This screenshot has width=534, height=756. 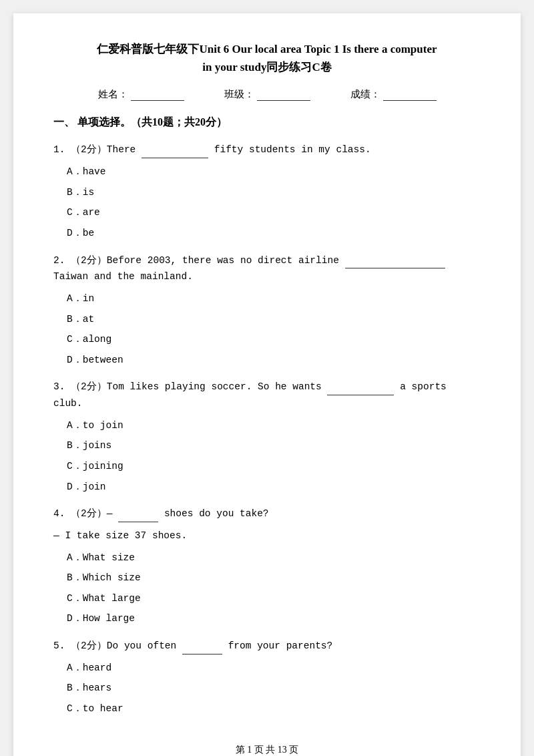 I want to click on q1-number: 1., so click(x=59, y=150).